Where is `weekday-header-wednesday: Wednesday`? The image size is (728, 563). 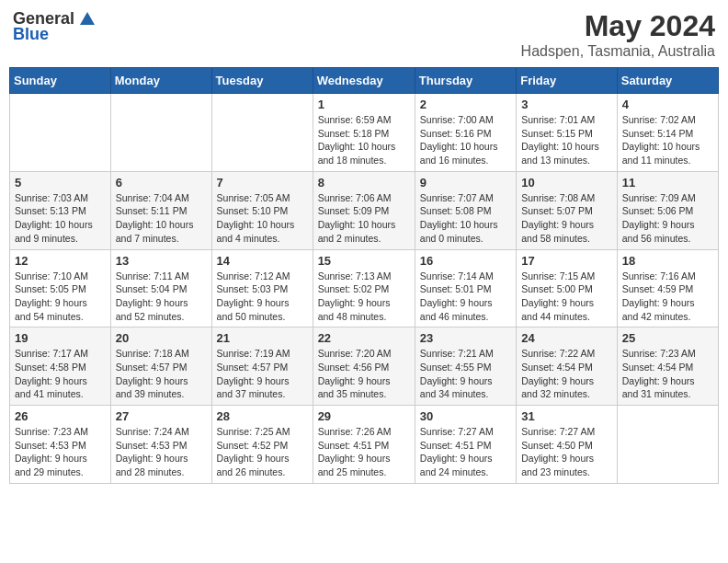 weekday-header-wednesday: Wednesday is located at coordinates (364, 81).